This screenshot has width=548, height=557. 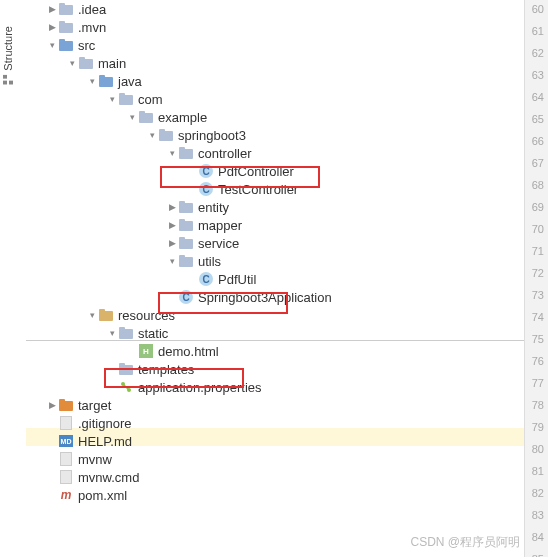 What do you see at coordinates (146, 351) in the screenshot?
I see `html-file-icon: H` at bounding box center [146, 351].